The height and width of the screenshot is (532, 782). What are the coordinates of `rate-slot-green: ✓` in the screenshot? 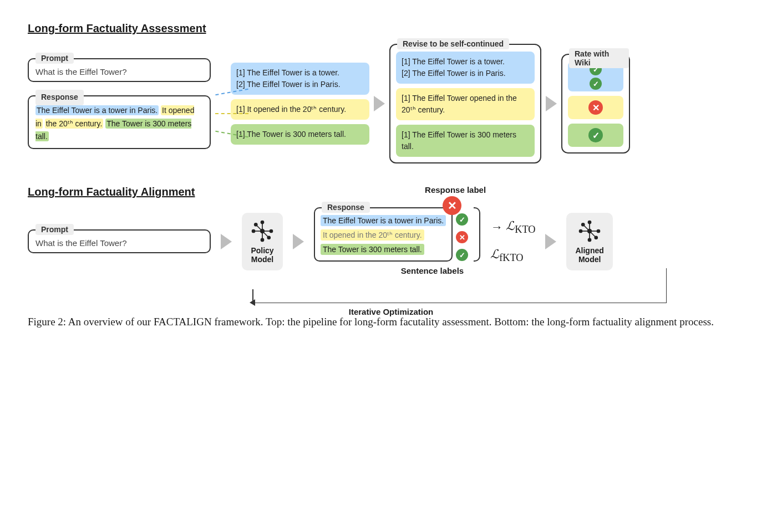 It's located at (596, 135).